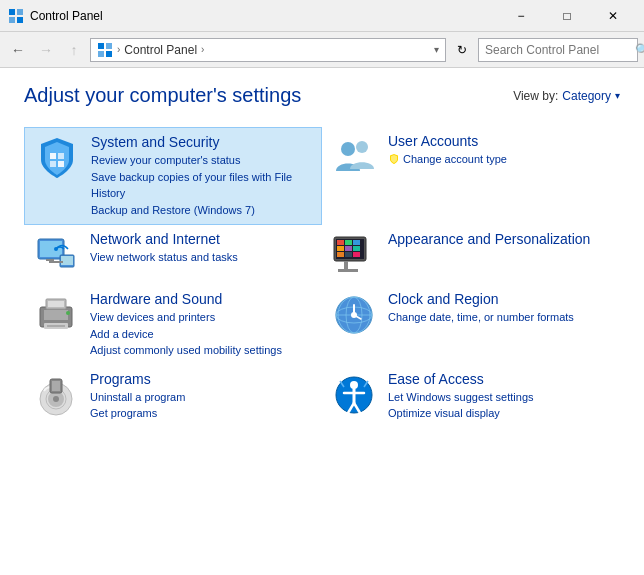  Describe the element at coordinates (46, 50) in the screenshot. I see `forward-button: →` at that location.